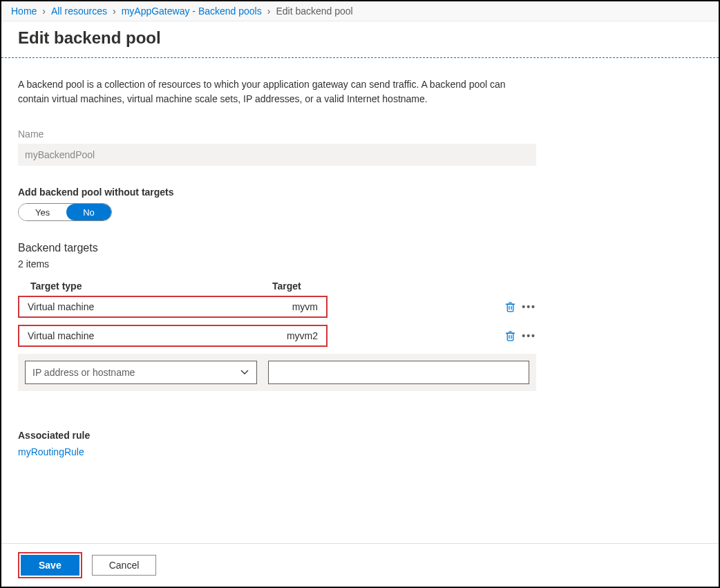 The width and height of the screenshot is (720, 588). Describe the element at coordinates (290, 336) in the screenshot. I see `target-value: myvm2` at that location.